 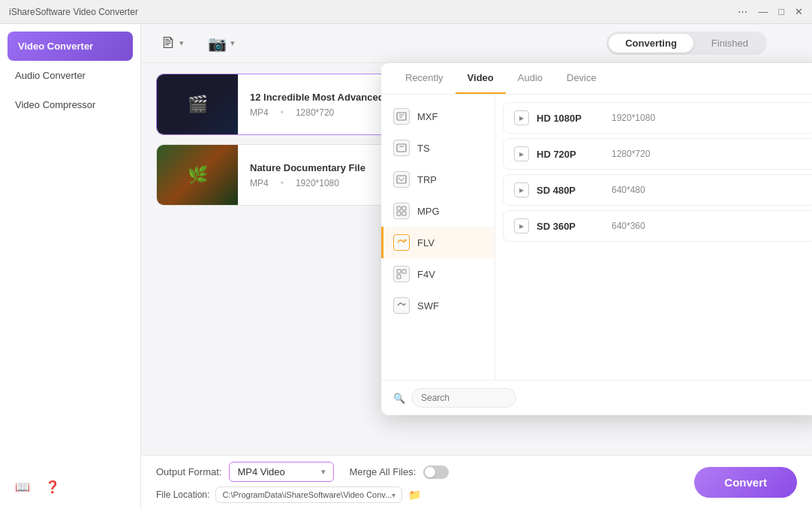 I want to click on play-icon-hd1080: ▶, so click(x=522, y=118).